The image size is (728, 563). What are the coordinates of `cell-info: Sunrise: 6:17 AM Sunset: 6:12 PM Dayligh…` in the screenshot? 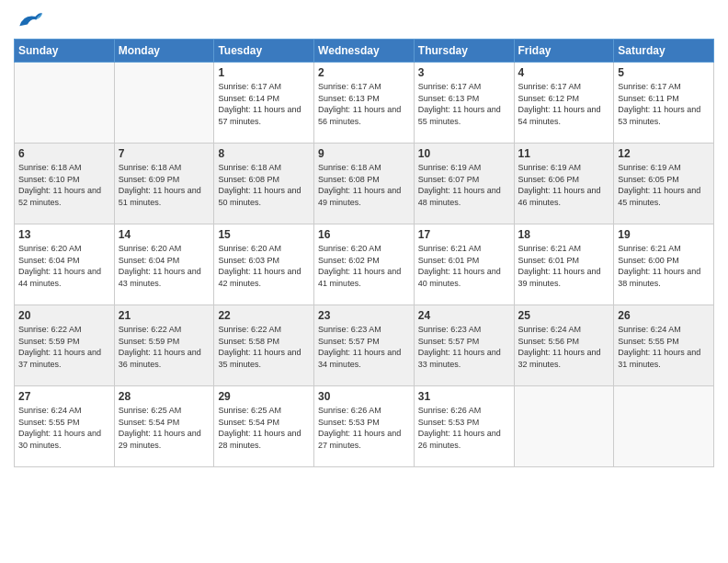 It's located at (564, 104).